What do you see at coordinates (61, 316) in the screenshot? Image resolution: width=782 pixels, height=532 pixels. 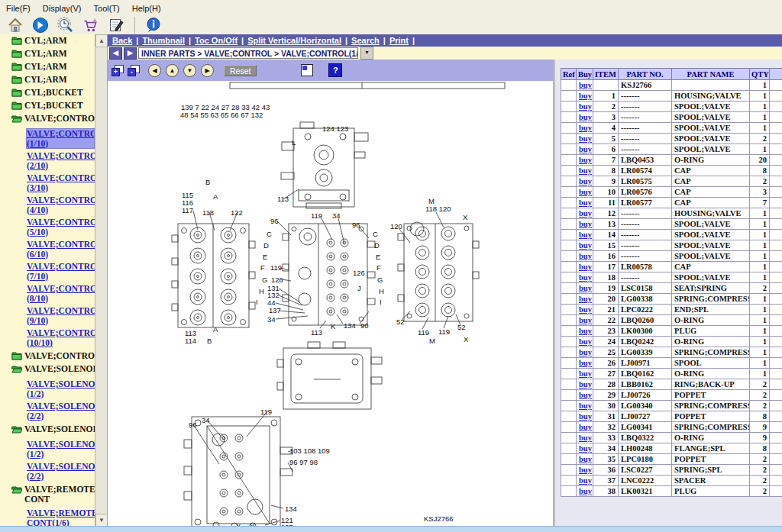 I see `tree-page-link: VALVE;CONTROL (9/10)` at bounding box center [61, 316].